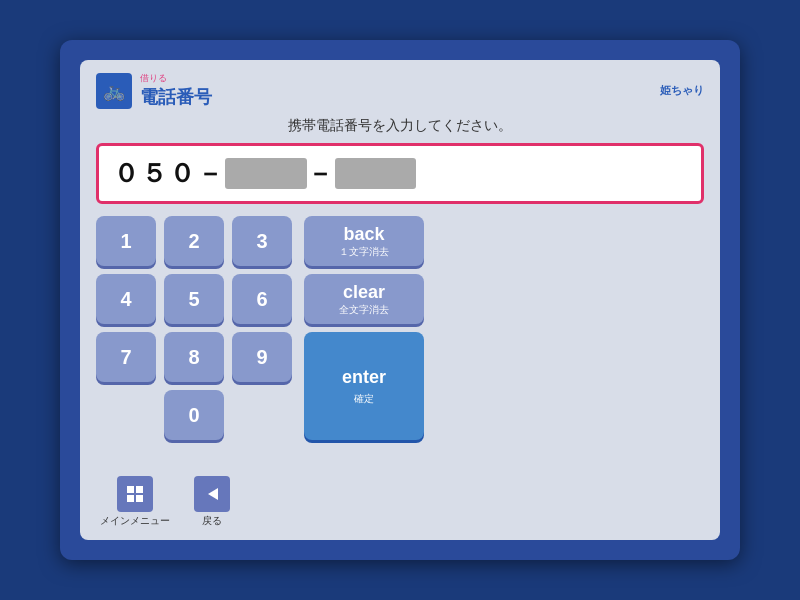  What do you see at coordinates (212, 494) in the screenshot?
I see `back-nav-icon` at bounding box center [212, 494].